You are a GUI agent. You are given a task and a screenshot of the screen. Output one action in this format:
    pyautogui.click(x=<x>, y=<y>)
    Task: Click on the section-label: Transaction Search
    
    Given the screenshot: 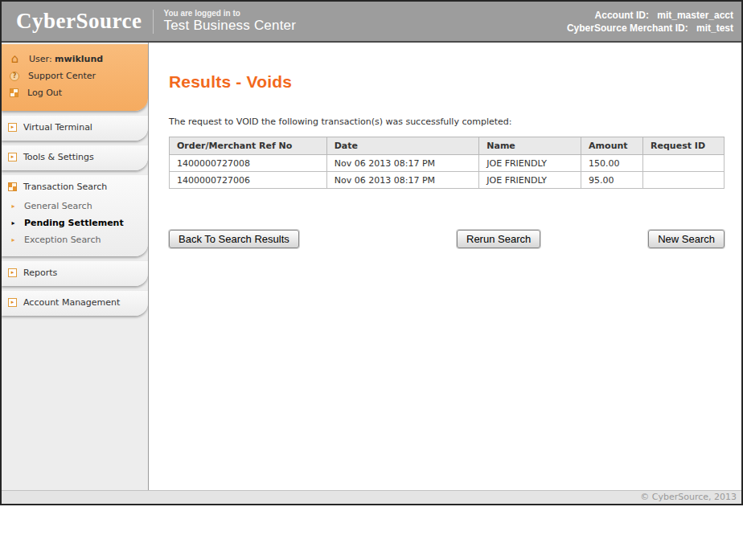 What is the action you would take?
    pyautogui.click(x=65, y=186)
    